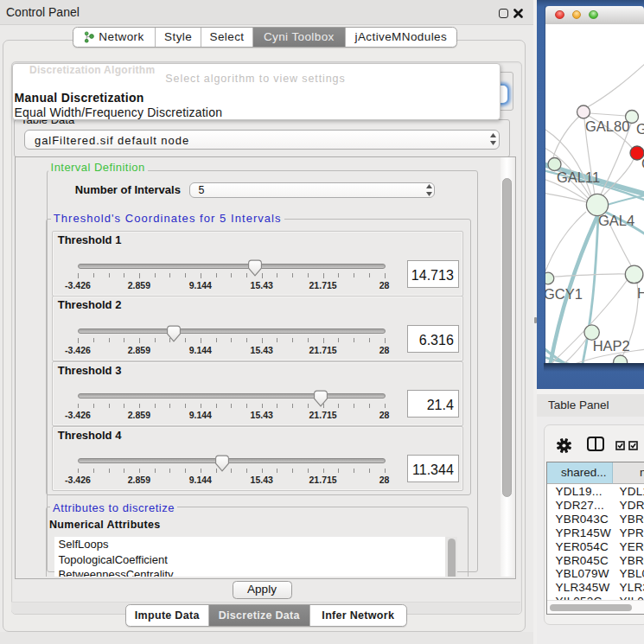 The image size is (644, 644). I want to click on svg-text: HI, so click(641, 293).